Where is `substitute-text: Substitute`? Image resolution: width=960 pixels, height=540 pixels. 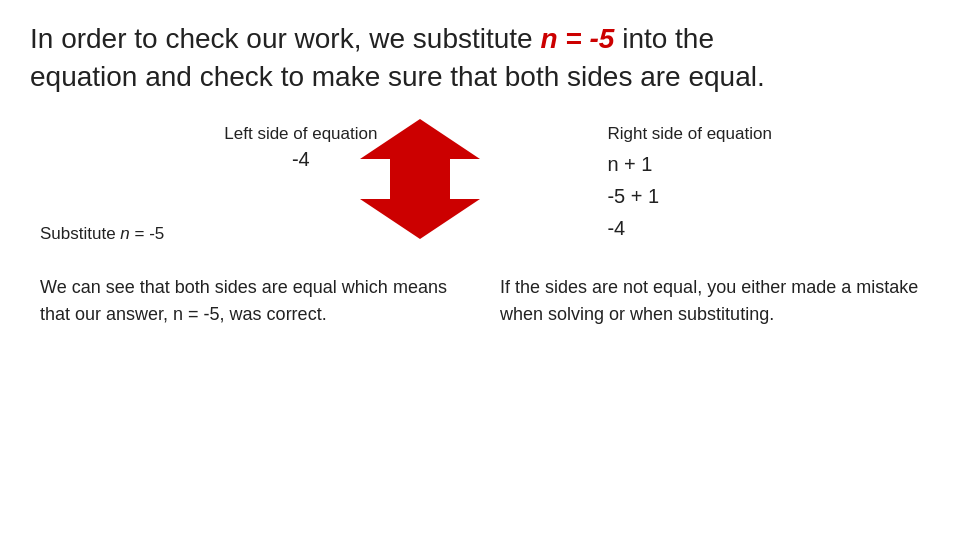 substitute-text: Substitute is located at coordinates (80, 234).